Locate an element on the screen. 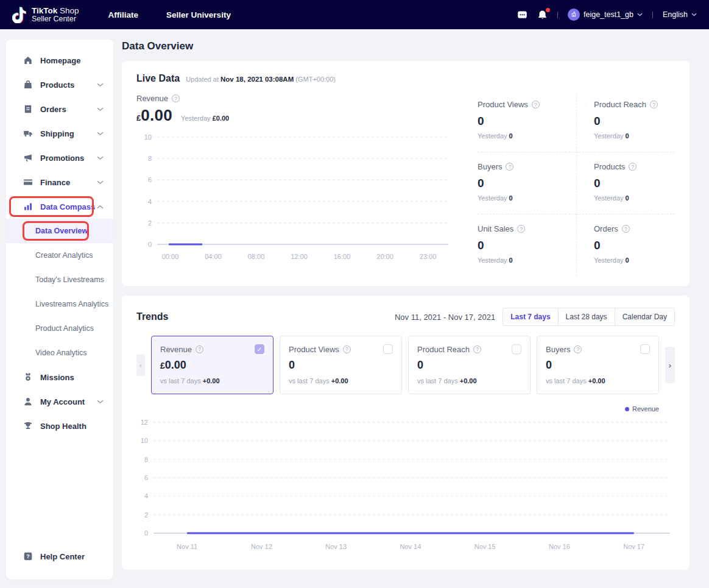 This screenshot has height=588, width=709. sidebar-subitem-product-analytics: Product Analytics is located at coordinates (60, 328).